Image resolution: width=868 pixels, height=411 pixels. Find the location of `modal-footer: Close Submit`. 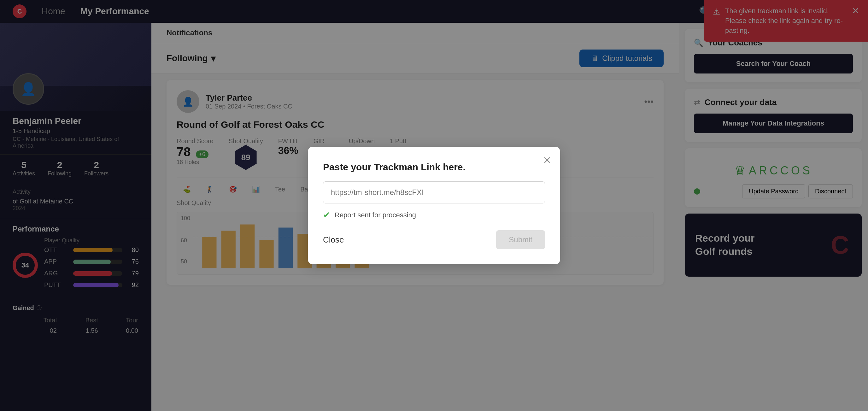

modal-footer: Close Submit is located at coordinates (434, 240).